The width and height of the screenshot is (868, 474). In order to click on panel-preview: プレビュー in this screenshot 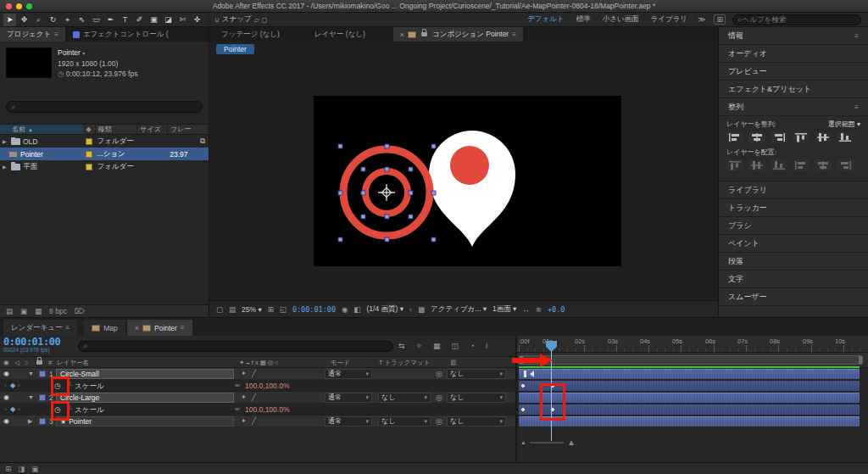, I will do `click(793, 71)`.